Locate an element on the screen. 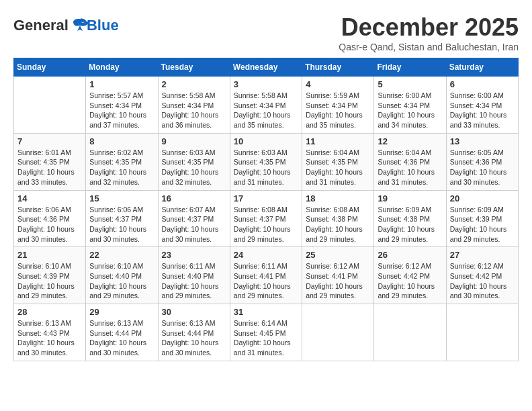 The image size is (532, 411). day-number: 2 is located at coordinates (194, 85).